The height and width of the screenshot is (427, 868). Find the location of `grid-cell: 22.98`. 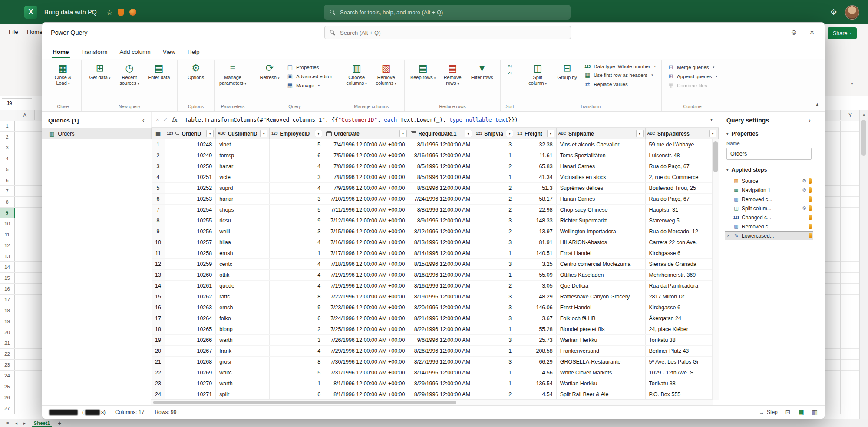

grid-cell: 22.98 is located at coordinates (536, 210).